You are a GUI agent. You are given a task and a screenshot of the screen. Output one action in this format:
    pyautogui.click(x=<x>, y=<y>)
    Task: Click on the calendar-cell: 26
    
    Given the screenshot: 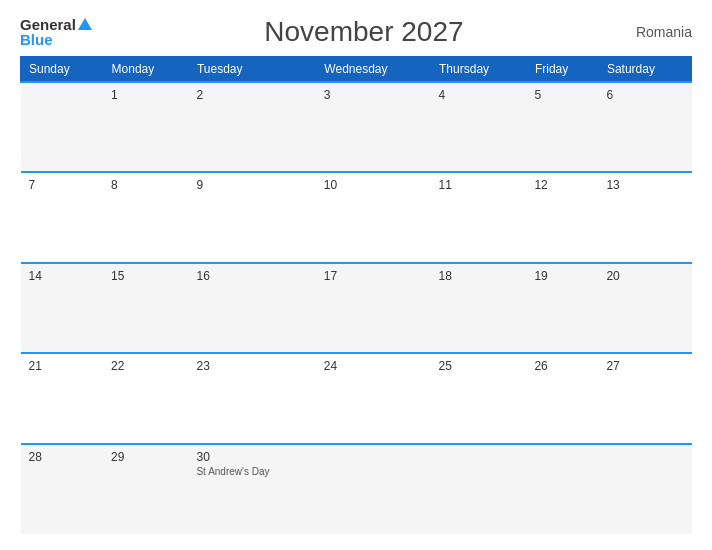 What is the action you would take?
    pyautogui.click(x=562, y=398)
    